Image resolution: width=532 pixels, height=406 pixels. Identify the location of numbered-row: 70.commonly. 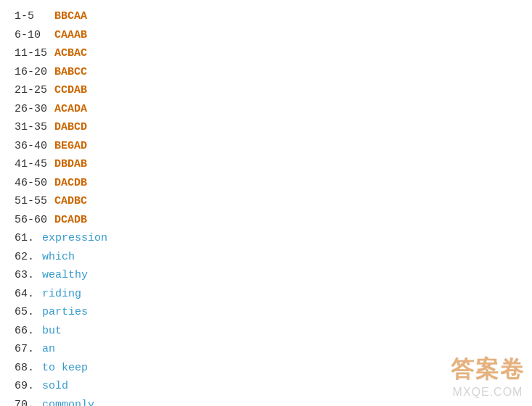
(266, 402).